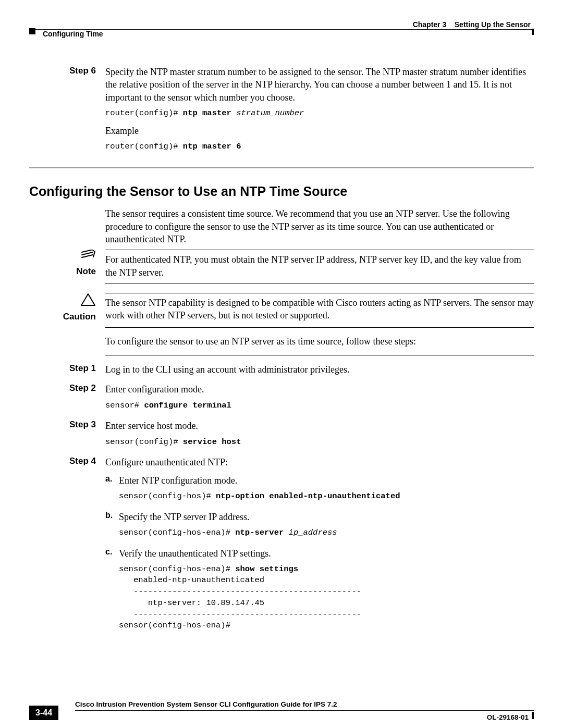  What do you see at coordinates (282, 264) in the screenshot?
I see `note-callout: Note For authenticated NTP, you must obt…` at bounding box center [282, 264].